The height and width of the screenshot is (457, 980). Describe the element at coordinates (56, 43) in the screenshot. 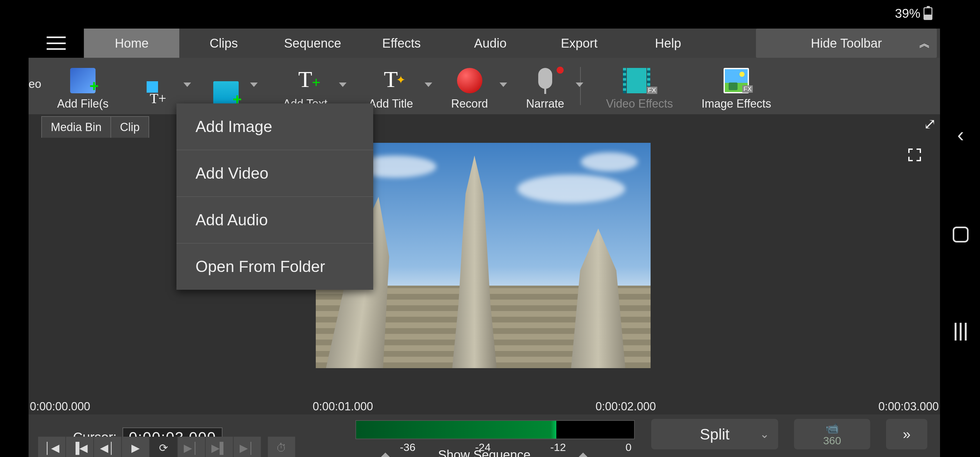

I see `hamburger-icon` at that location.